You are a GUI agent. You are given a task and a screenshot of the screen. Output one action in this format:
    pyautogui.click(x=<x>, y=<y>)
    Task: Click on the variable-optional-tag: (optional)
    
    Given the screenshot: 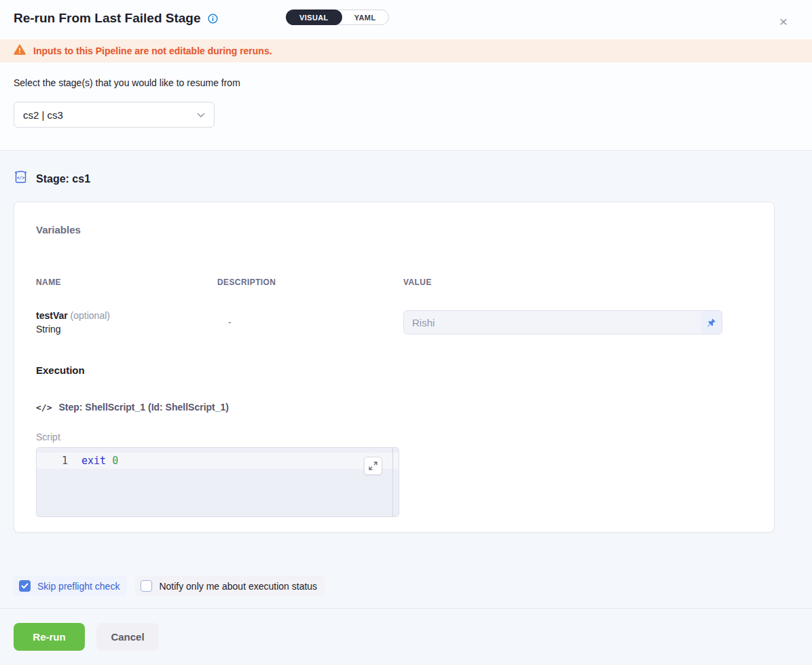 What is the action you would take?
    pyautogui.click(x=90, y=316)
    